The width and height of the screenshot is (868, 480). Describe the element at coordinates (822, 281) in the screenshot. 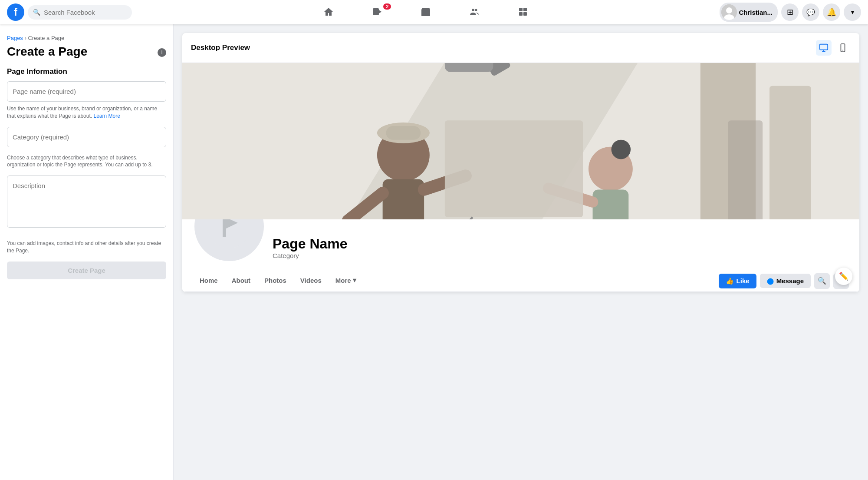

I see `search-sm-icon: 🔍` at that location.